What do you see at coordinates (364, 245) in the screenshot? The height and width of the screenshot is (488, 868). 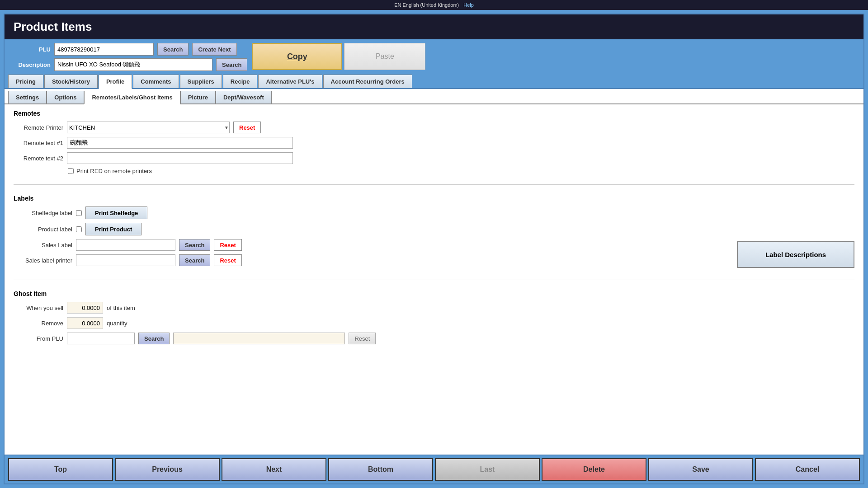 I see `sales-label-row: Sales Label Search Reset` at bounding box center [364, 245].